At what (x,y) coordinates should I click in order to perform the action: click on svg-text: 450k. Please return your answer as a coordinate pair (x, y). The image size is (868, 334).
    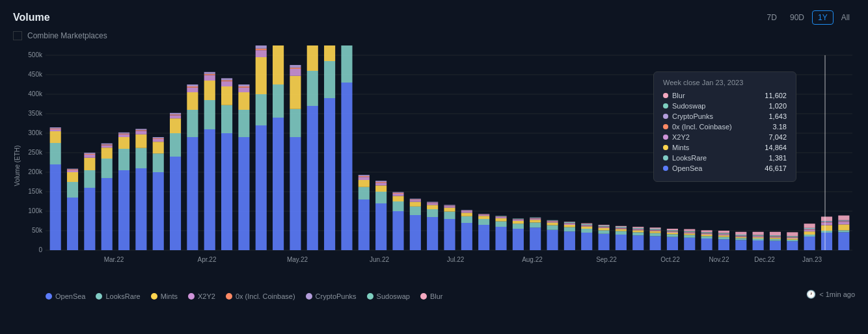
    Looking at the image, I should click on (35, 74).